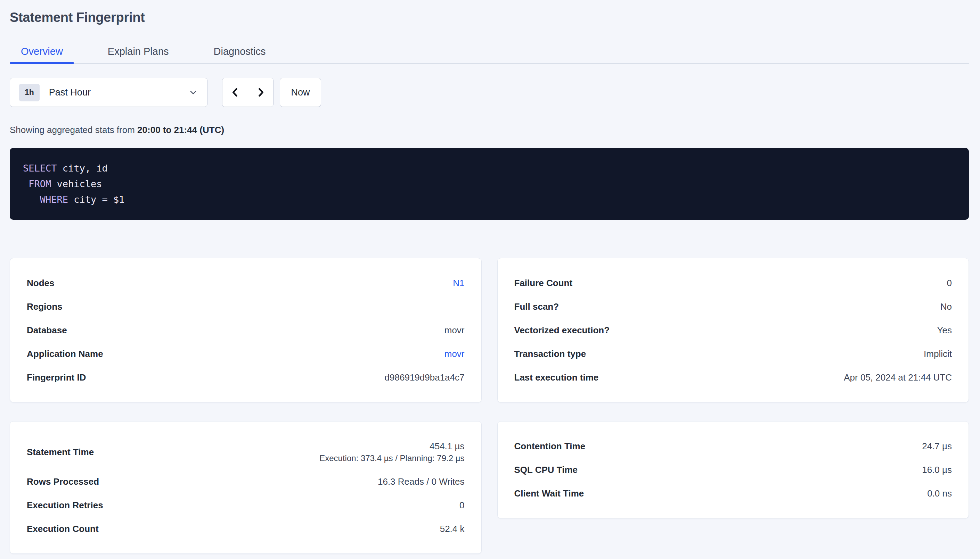 This screenshot has width=980, height=559. What do you see at coordinates (937, 446) in the screenshot?
I see `value-contention-time: 24.7 µs` at bounding box center [937, 446].